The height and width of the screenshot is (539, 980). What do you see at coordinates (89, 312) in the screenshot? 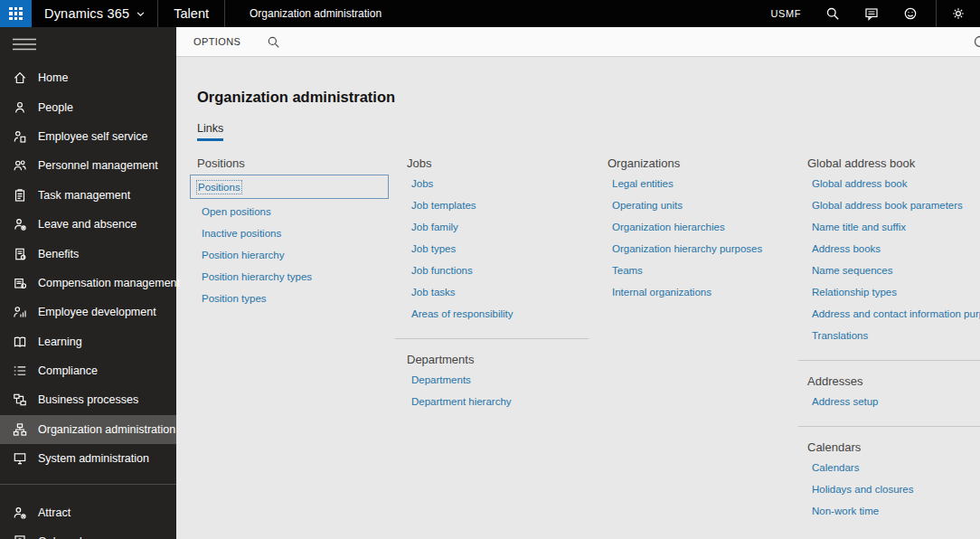
I see `sidebar-item-employee-development: Employee development` at bounding box center [89, 312].